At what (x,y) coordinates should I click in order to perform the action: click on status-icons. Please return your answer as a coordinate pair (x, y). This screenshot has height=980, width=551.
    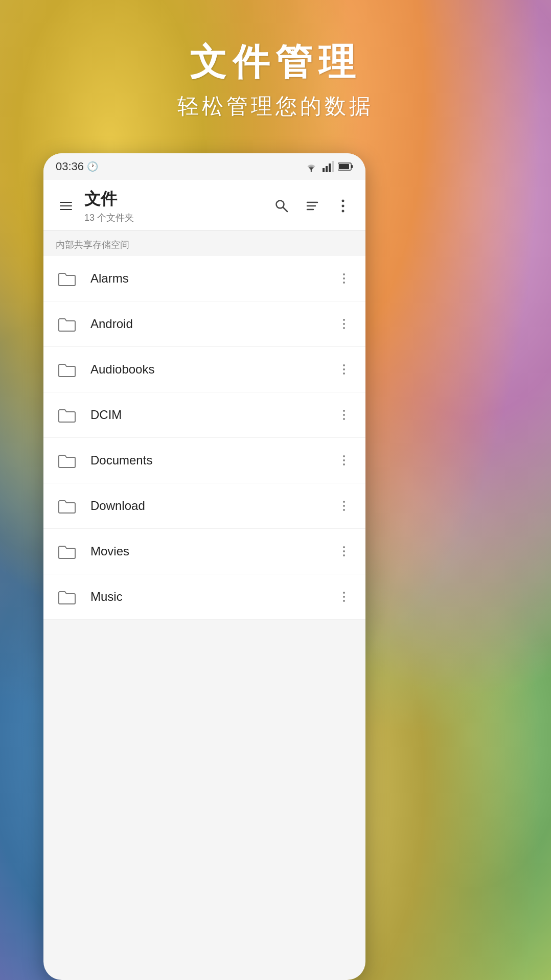
    Looking at the image, I should click on (329, 167).